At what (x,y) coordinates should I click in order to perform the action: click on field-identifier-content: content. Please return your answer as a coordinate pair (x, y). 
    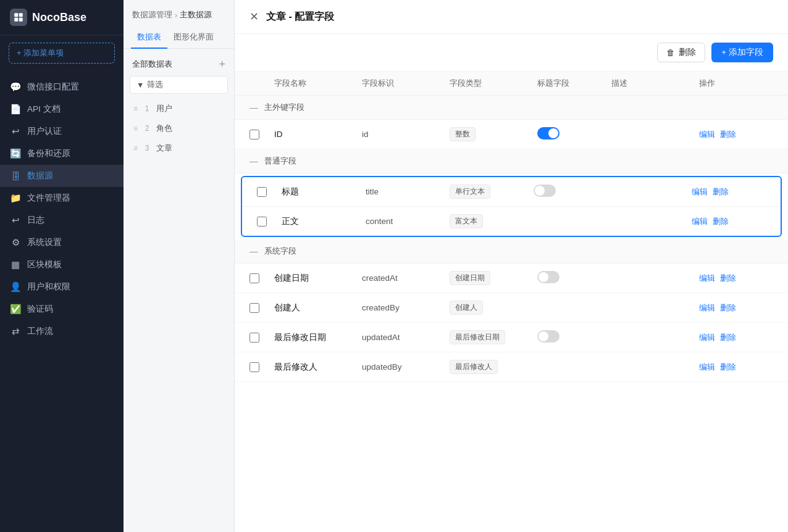
    Looking at the image, I should click on (408, 221).